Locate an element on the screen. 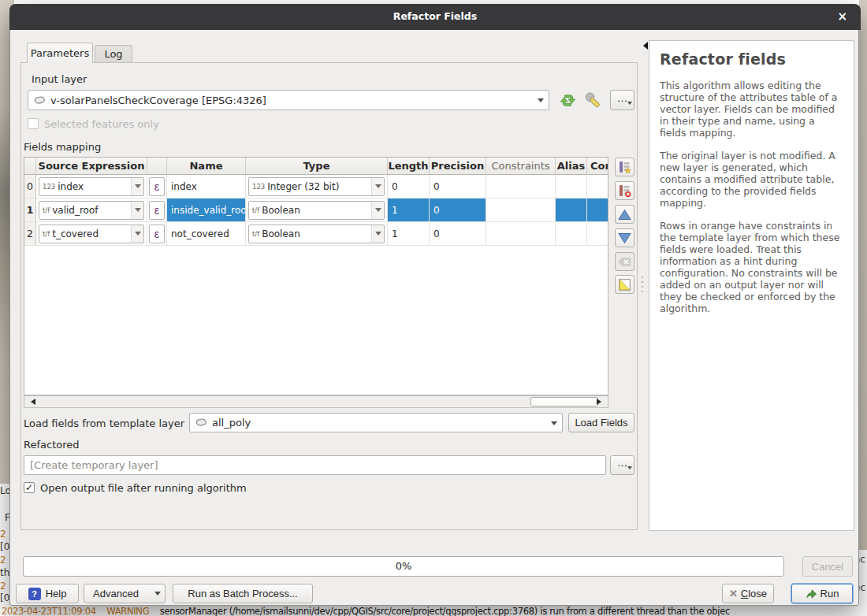 The image size is (867, 616). close-x-icon: ✕ is located at coordinates (733, 594).